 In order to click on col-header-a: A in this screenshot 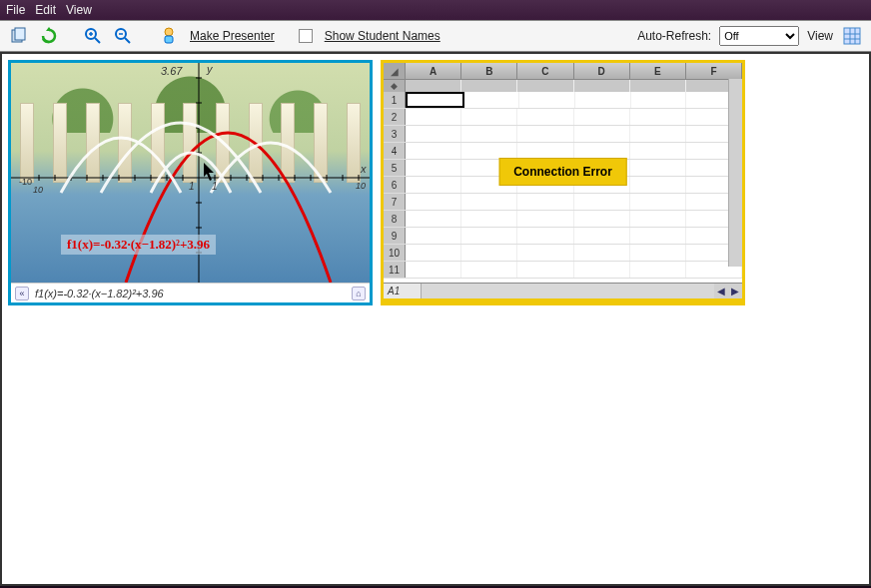, I will do `click(434, 71)`.